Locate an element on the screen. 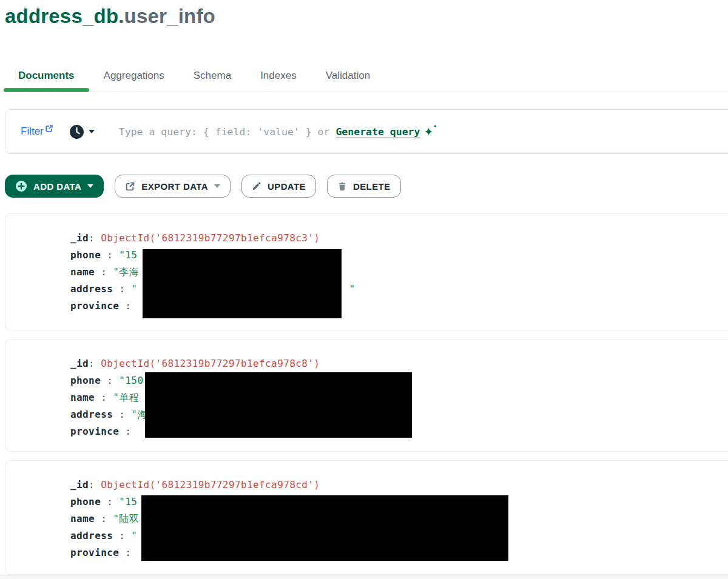 The width and height of the screenshot is (728, 579). add-data-label: ADD DATA is located at coordinates (57, 187).